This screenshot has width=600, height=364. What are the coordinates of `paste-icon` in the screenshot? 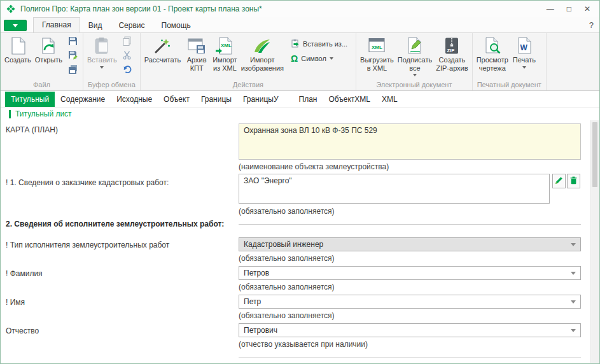 It's located at (102, 45).